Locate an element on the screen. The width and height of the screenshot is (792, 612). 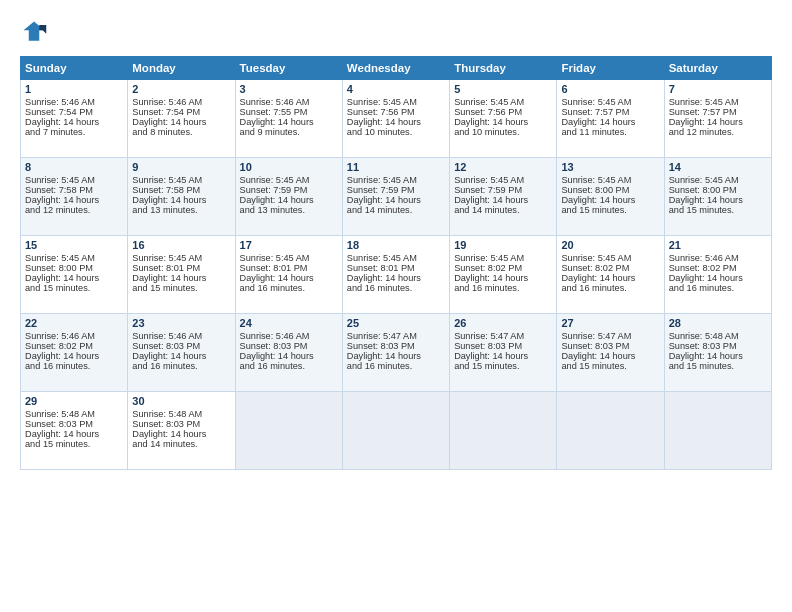
calendar-cell: 21Sunrise: 5:46 AMSunset: 8:02 PMDayligh… is located at coordinates (718, 275).